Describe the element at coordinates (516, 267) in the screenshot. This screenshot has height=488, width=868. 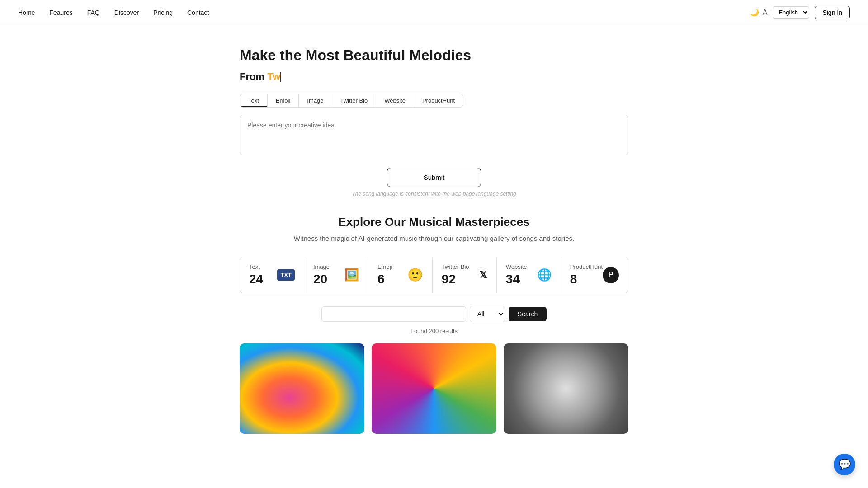
I see `stat-website-label: Website` at that location.